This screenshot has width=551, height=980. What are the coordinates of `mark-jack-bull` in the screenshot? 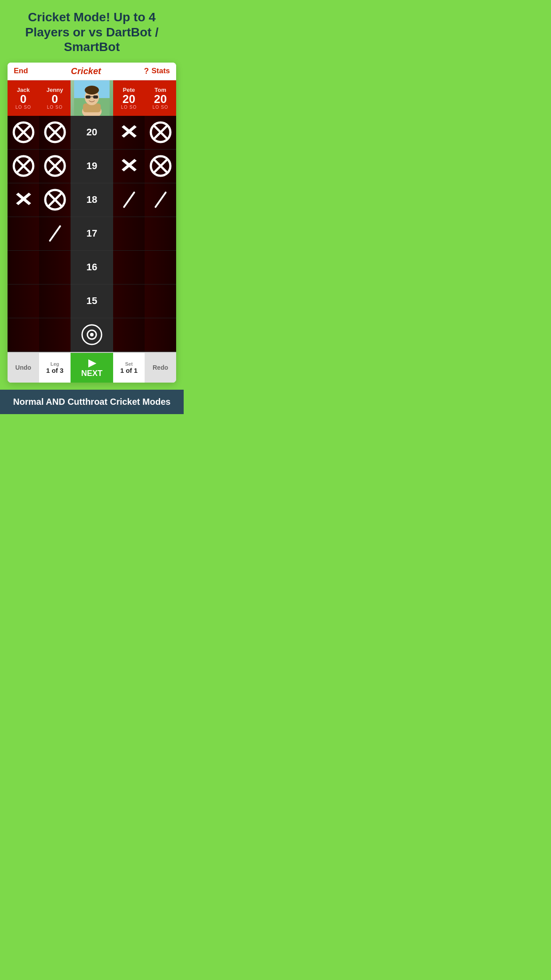 It's located at (23, 335).